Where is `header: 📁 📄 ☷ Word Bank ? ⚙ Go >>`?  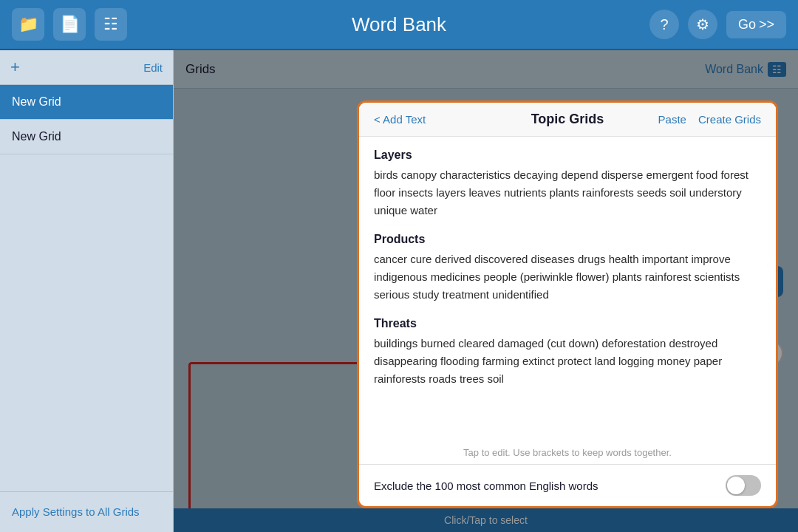 header: 📁 📄 ☷ Word Bank ? ⚙ Go >> is located at coordinates (399, 25).